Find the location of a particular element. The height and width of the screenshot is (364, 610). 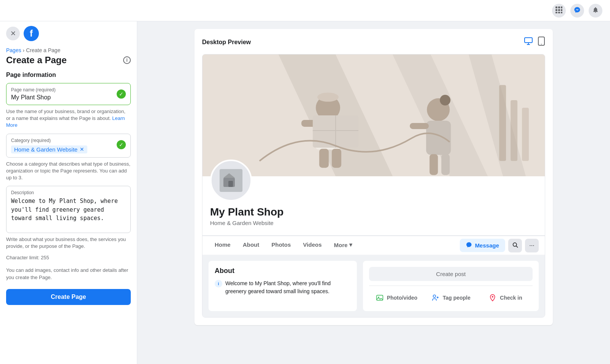

page-name-field: Page name (required) ✓ is located at coordinates (69, 94).